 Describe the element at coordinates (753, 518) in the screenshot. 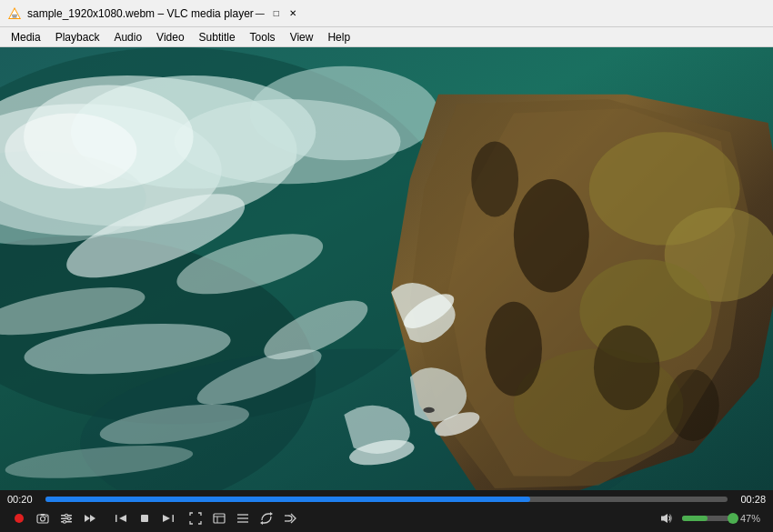

I see `volume-percent: 47%` at that location.